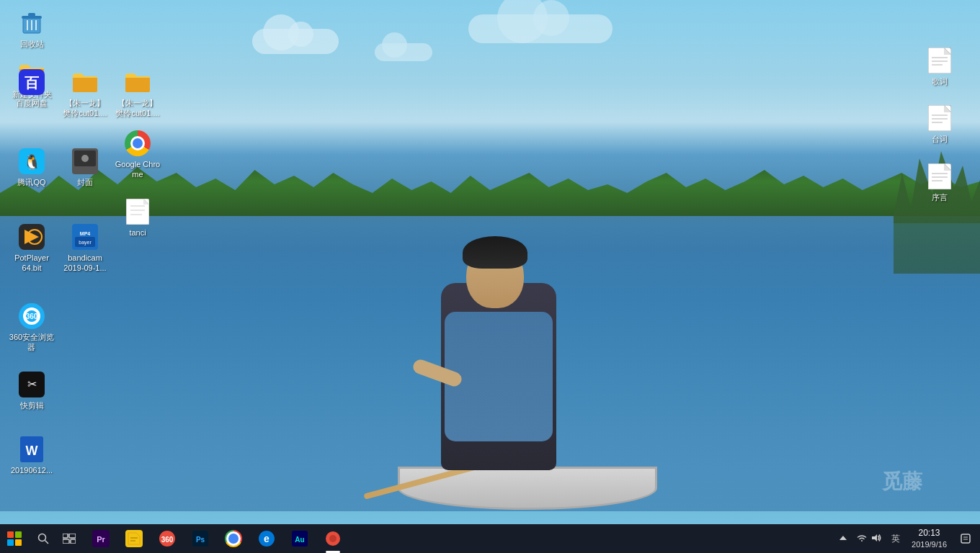 The height and width of the screenshot is (553, 980). I want to click on cover-icon: 封面, so click(85, 167).